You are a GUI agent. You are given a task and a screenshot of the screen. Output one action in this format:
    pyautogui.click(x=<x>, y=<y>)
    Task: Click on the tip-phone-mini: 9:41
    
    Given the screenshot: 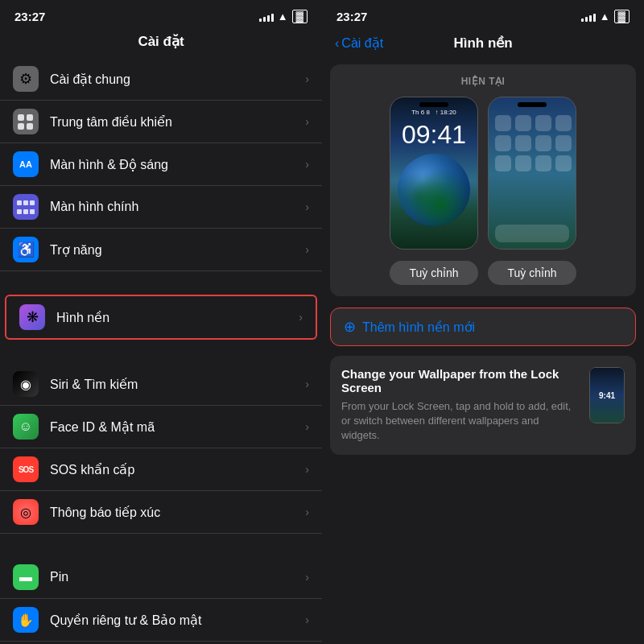 What is the action you would take?
    pyautogui.click(x=607, y=395)
    